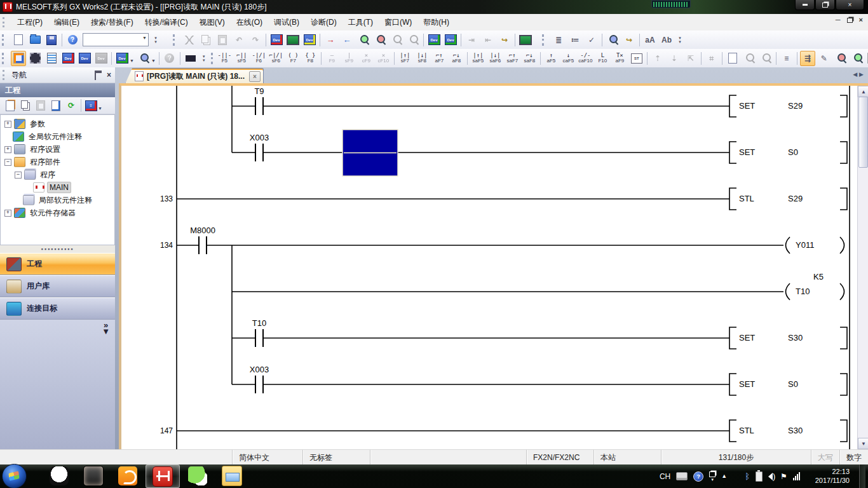  I want to click on restore-button, so click(825, 5).